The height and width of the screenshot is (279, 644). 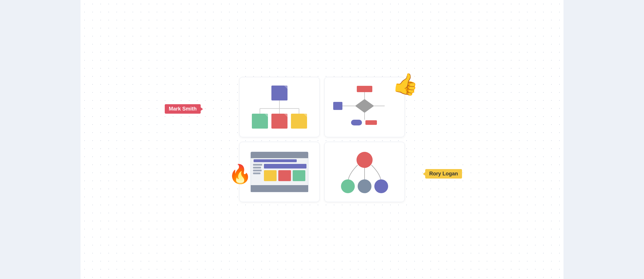 I want to click on card-node-tree: Rory Logan, so click(x=365, y=172).